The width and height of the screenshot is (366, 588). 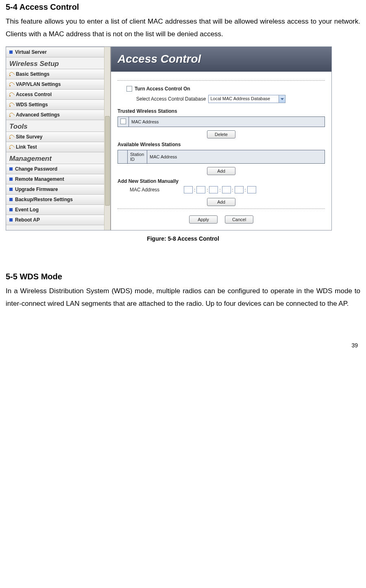 What do you see at coordinates (171, 99) in the screenshot?
I see `select-db-label: Select Access Control Database` at bounding box center [171, 99].